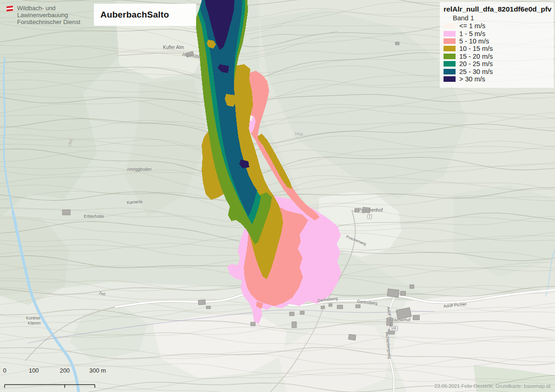  Describe the element at coordinates (472, 34) in the screenshot. I see `legend-label: 1 - 5 m/s` at that location.